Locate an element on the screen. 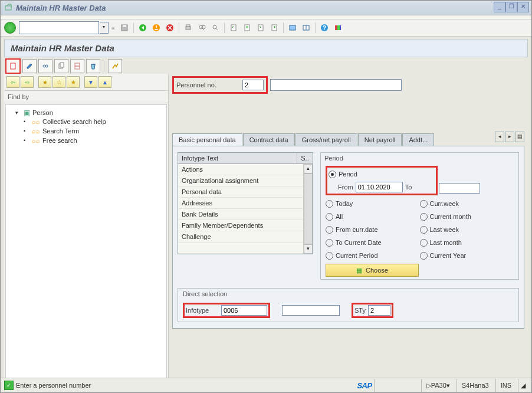  new-session-icon is located at coordinates (293, 28).